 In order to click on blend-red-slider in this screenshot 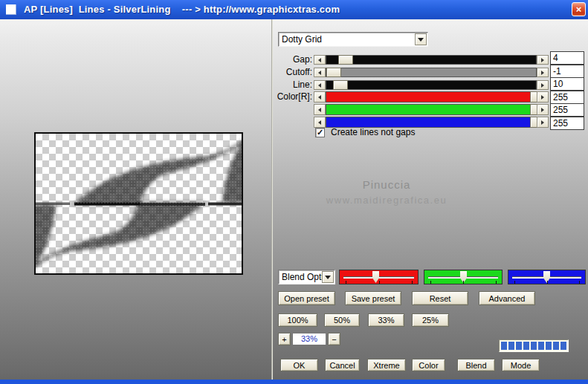, I will do `click(379, 277)`.